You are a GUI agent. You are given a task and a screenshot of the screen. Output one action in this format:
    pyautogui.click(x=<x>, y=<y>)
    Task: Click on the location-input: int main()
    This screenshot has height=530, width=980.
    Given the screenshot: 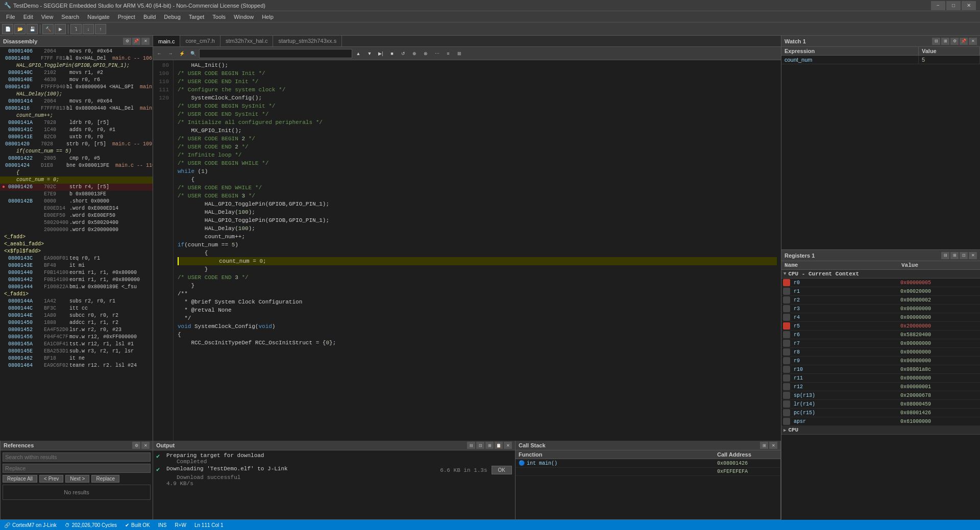 What is the action you would take?
    pyautogui.click(x=276, y=54)
    